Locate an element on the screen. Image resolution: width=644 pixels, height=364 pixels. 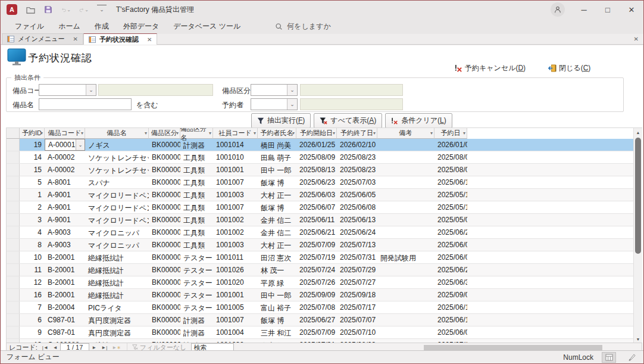
cell: 2025/06/30 is located at coordinates (451, 282).